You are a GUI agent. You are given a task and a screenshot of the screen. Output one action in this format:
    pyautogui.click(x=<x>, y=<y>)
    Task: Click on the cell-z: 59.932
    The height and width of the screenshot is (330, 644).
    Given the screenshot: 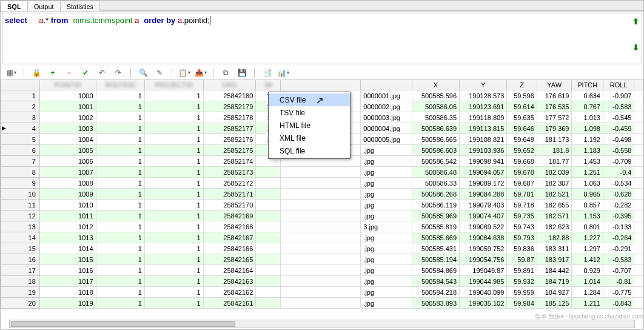 What is the action you would take?
    pyautogui.click(x=522, y=281)
    